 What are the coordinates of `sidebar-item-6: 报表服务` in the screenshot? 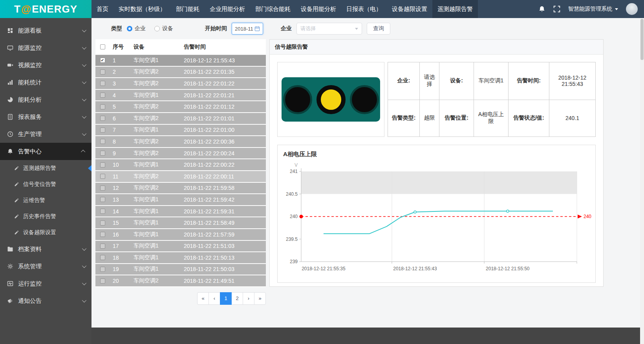 It's located at (46, 117).